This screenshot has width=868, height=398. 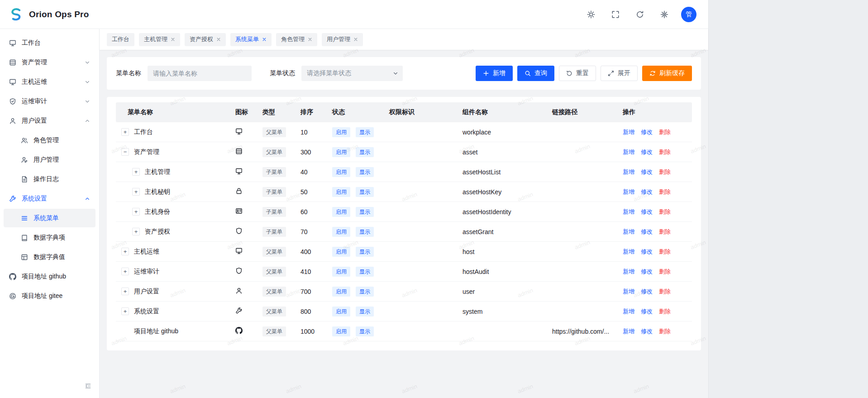 What do you see at coordinates (13, 296) in the screenshot?
I see `gitee-icon` at bounding box center [13, 296].